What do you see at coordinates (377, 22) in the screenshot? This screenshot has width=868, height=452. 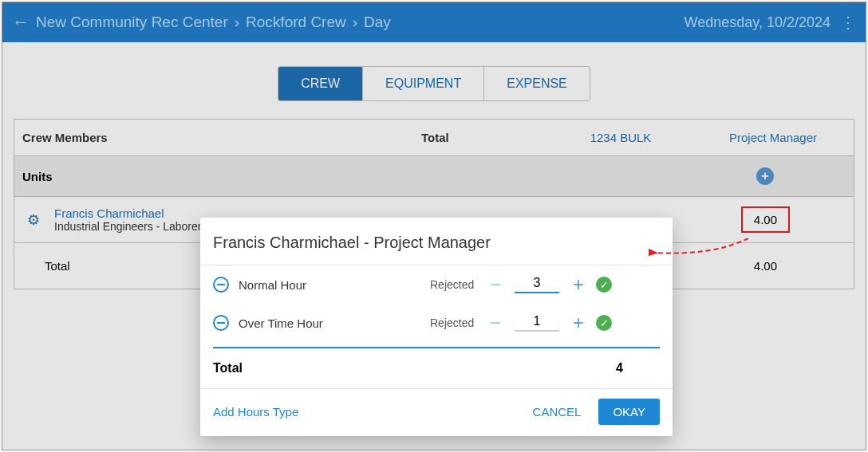 I see `breadcrumb-day: Day` at bounding box center [377, 22].